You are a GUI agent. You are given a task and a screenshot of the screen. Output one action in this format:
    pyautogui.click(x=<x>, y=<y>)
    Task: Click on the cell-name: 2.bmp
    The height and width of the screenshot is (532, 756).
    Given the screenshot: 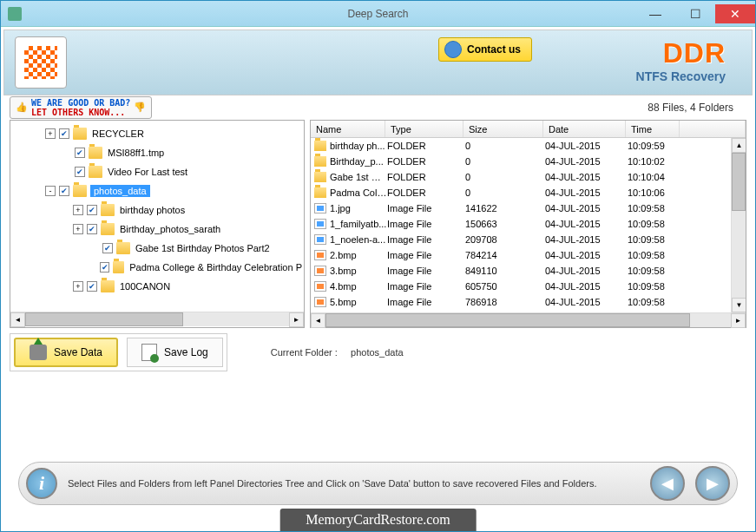 What is the action you would take?
    pyautogui.click(x=358, y=255)
    